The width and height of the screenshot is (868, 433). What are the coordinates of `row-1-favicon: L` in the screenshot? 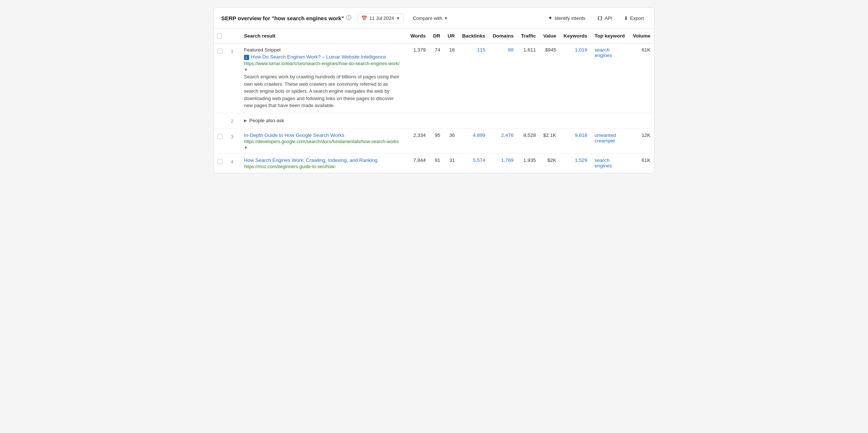 It's located at (247, 57).